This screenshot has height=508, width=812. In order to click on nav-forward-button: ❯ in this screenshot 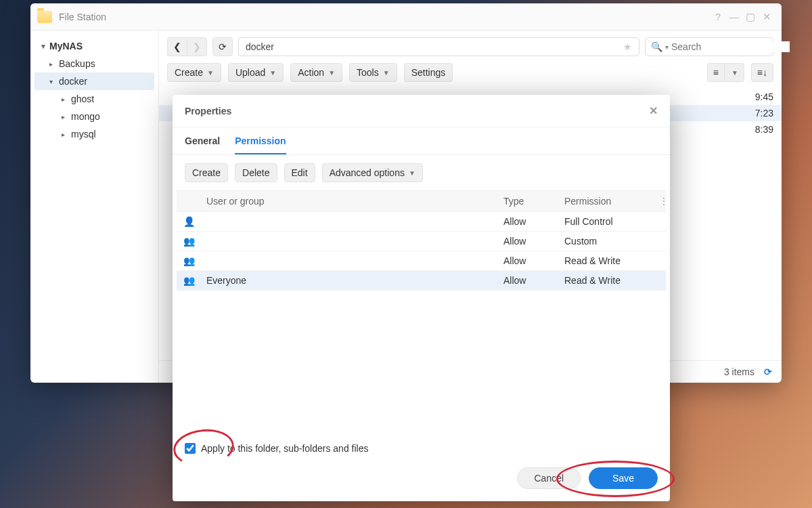, I will do `click(197, 47)`.